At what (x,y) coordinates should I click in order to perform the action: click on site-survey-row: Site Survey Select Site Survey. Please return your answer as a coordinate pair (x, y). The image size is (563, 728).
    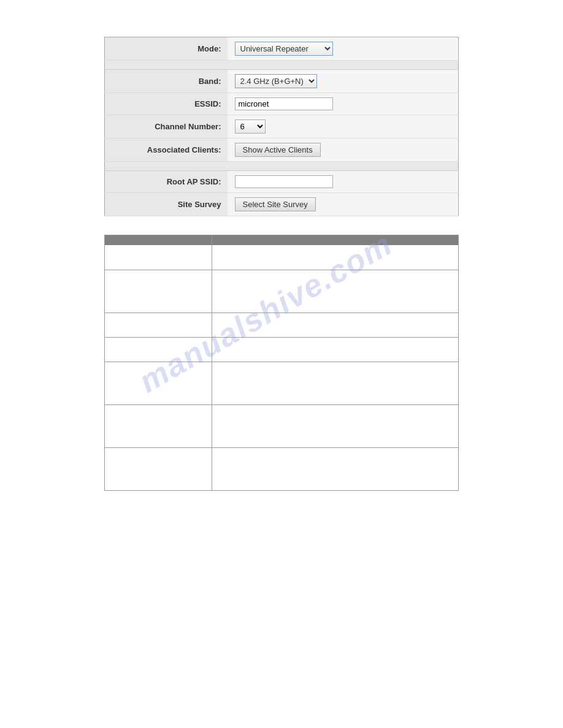
    Looking at the image, I should click on (282, 205).